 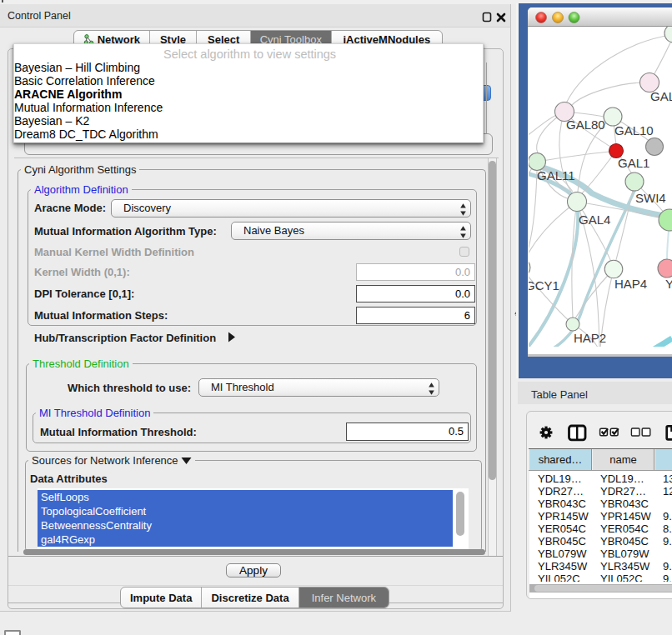 I want to click on svg-text: GAL80, so click(x=585, y=125).